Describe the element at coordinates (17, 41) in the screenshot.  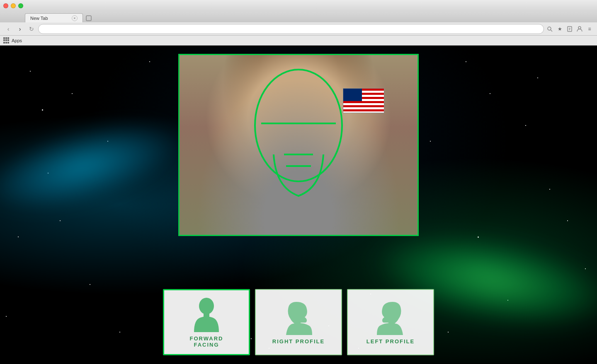
I see `apps-label: Apps` at that location.